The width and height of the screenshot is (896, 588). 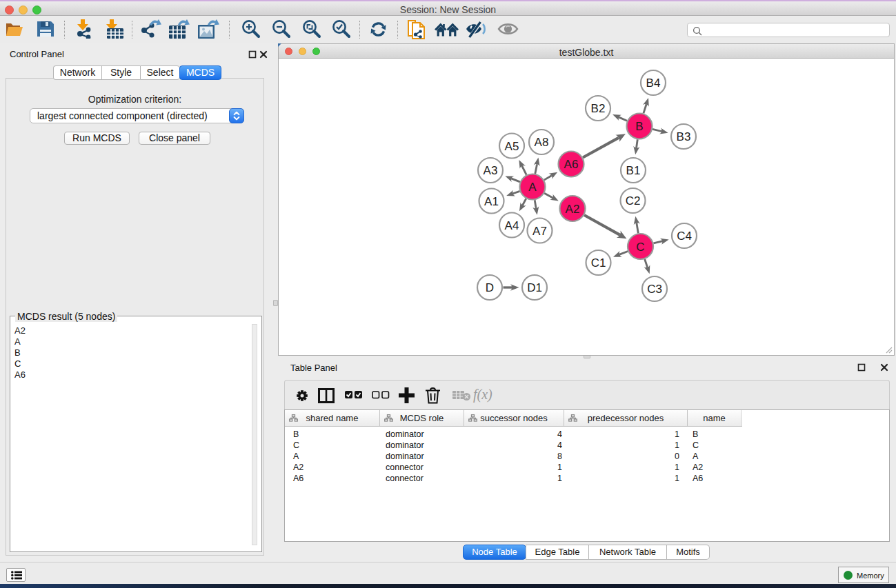 What do you see at coordinates (535, 288) in the screenshot?
I see `svg-text: D1` at bounding box center [535, 288].